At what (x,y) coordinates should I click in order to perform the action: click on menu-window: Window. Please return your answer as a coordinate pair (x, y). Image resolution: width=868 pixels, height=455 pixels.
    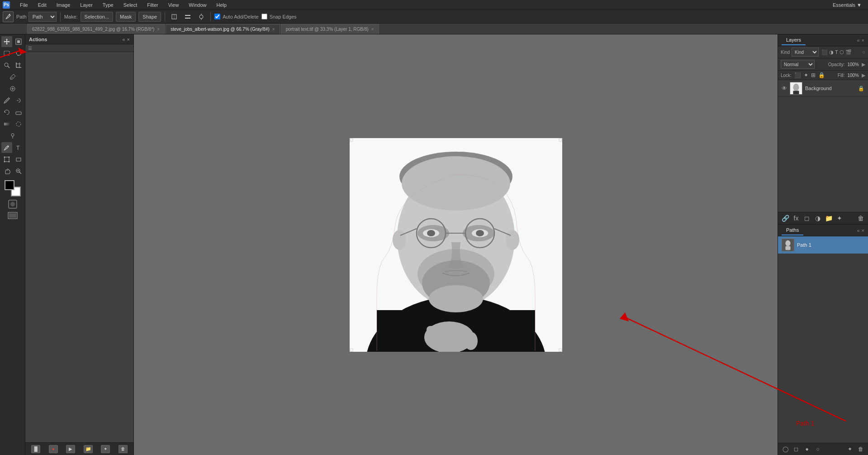
    Looking at the image, I should click on (197, 5).